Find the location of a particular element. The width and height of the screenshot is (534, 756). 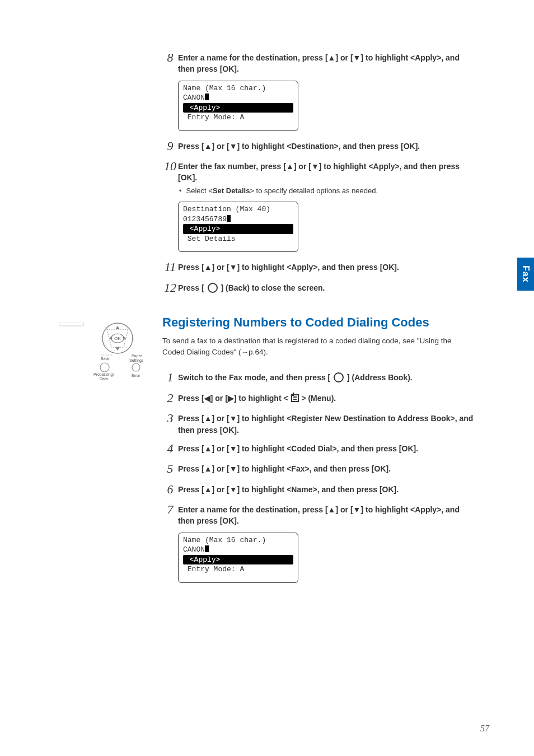

step-text: Press [ ] (Back) to close the screen. is located at coordinates (327, 288).